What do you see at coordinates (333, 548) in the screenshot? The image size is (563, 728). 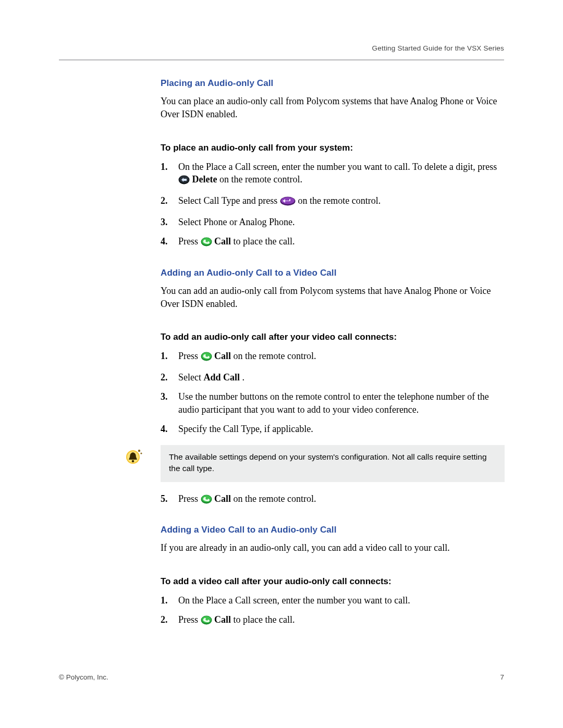 I see `intro-text: If you are already in an audio-only call…` at bounding box center [333, 548].